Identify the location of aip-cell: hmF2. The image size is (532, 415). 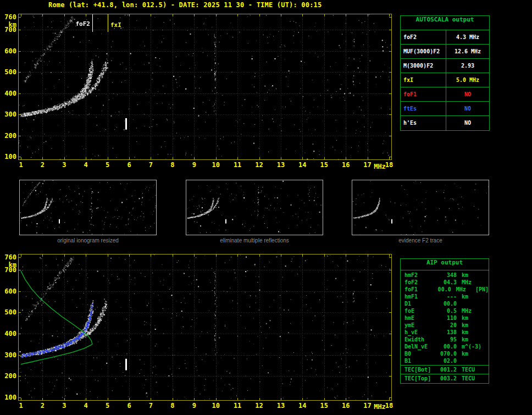
(419, 276).